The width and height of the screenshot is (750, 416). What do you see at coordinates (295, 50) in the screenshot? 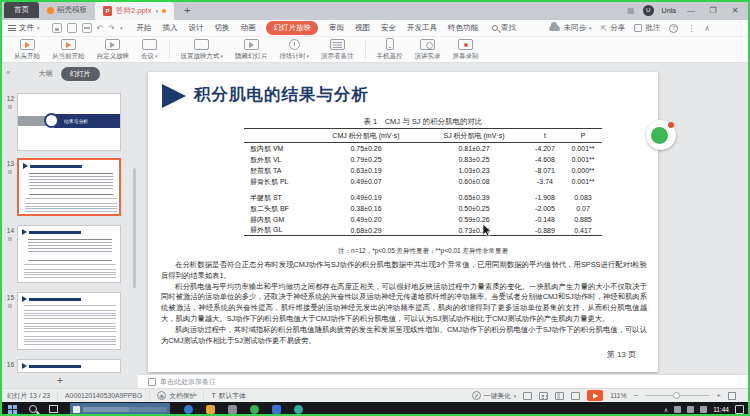
I see `rehearse-timing-button: 排练计时▾` at bounding box center [295, 50].